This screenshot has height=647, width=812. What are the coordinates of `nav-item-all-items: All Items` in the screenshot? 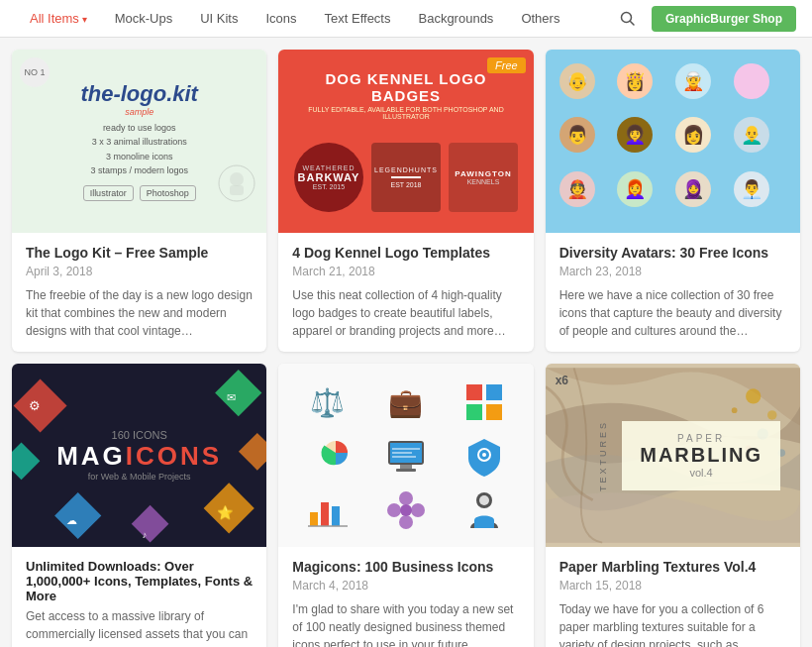 It's located at (58, 18).